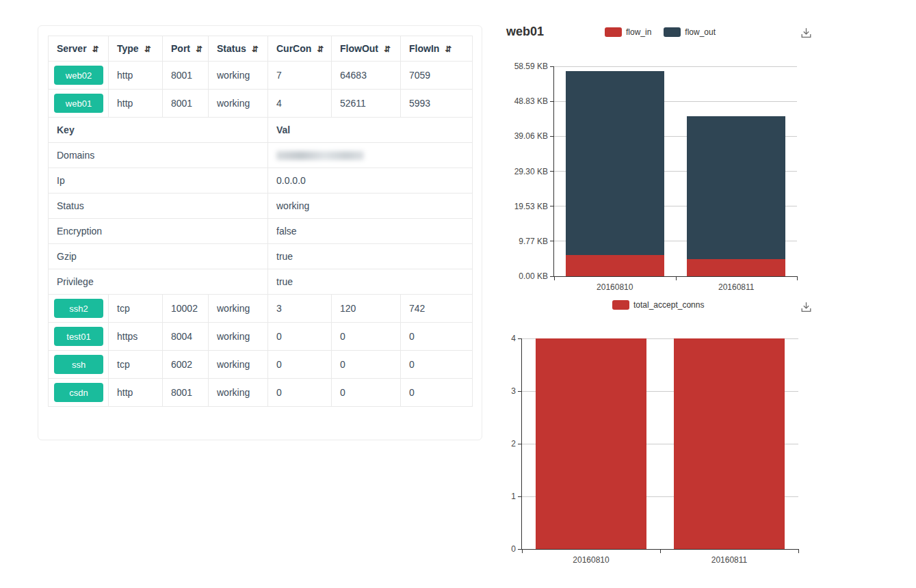 The image size is (916, 588). What do you see at coordinates (436, 49) in the screenshot?
I see `column-header-flowin: FlowIn⇵` at bounding box center [436, 49].